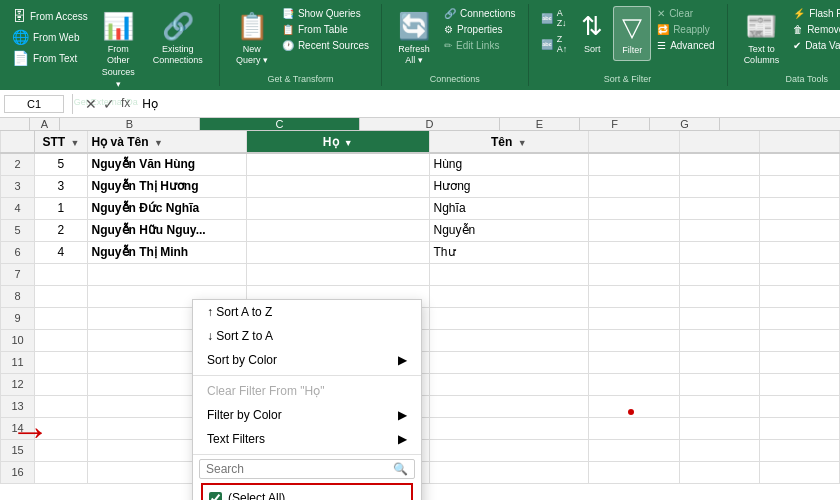 The image size is (840, 500). What do you see at coordinates (487, 104) in the screenshot?
I see `formula-input` at bounding box center [487, 104].